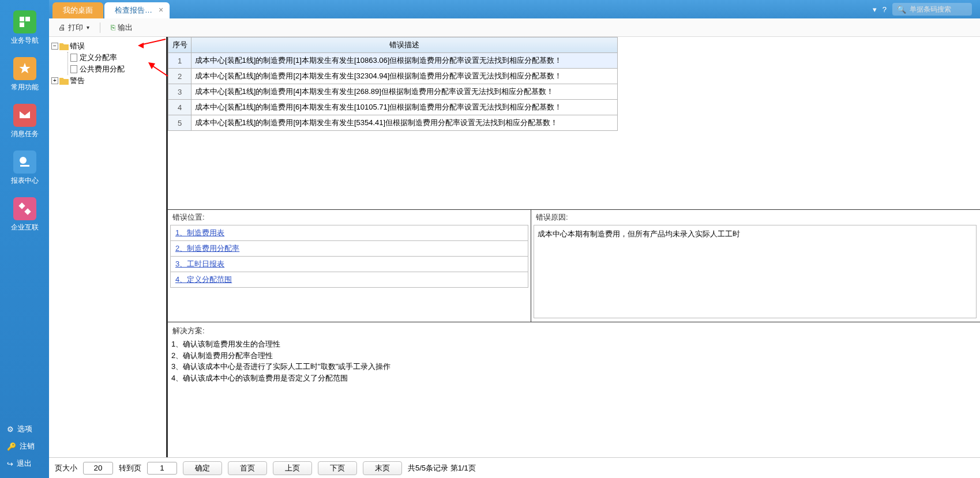  Describe the element at coordinates (442, 468) in the screenshot. I see `page-summary: 共5/5条记录 第1/1页` at that location.